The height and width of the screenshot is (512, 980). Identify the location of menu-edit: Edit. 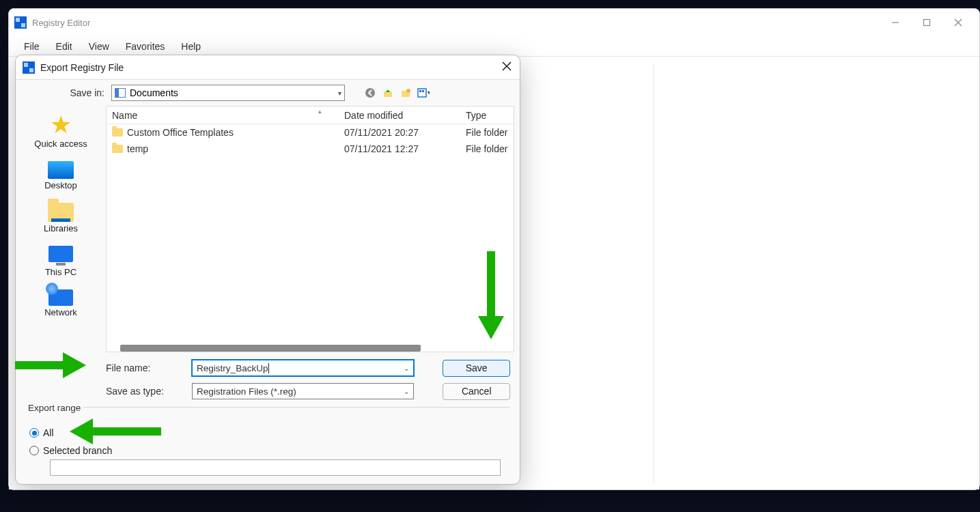
(64, 46).